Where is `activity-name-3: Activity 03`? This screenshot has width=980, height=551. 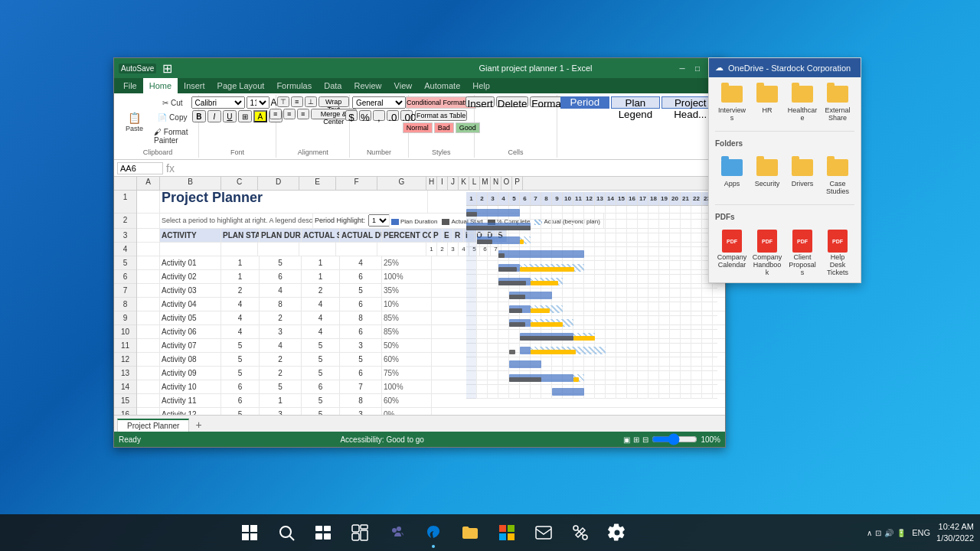
activity-name-3: Activity 03 is located at coordinates (191, 291).